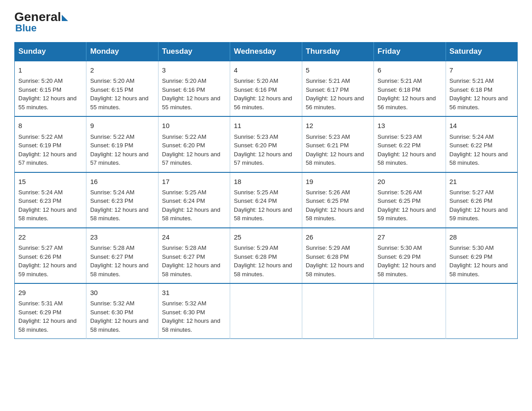 The image size is (532, 411). What do you see at coordinates (194, 311) in the screenshot?
I see `calendar-cell: 31Sunrise: 5:32 AMSunset: 6:30 PMDayligh…` at bounding box center [194, 311].